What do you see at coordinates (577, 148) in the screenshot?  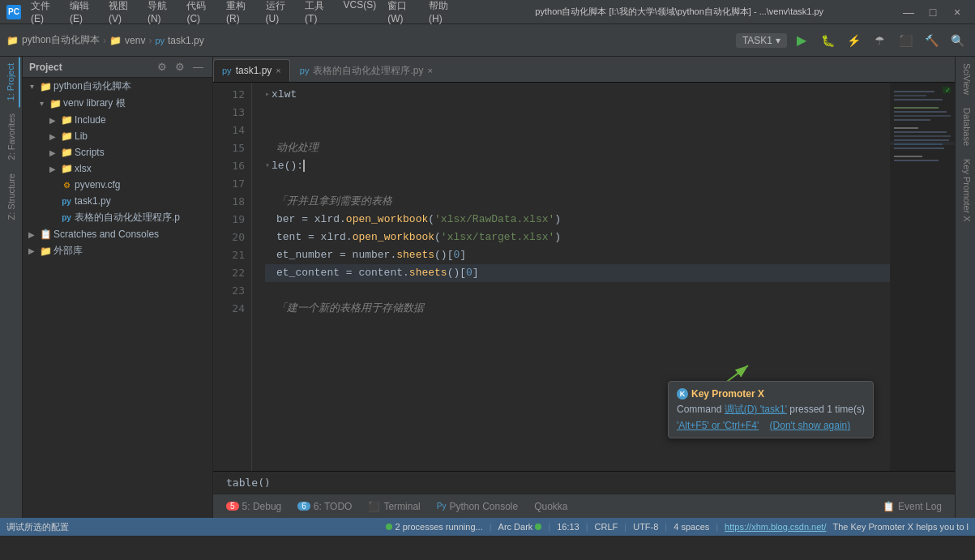 I see `code-line: 动化处理` at bounding box center [577, 148].